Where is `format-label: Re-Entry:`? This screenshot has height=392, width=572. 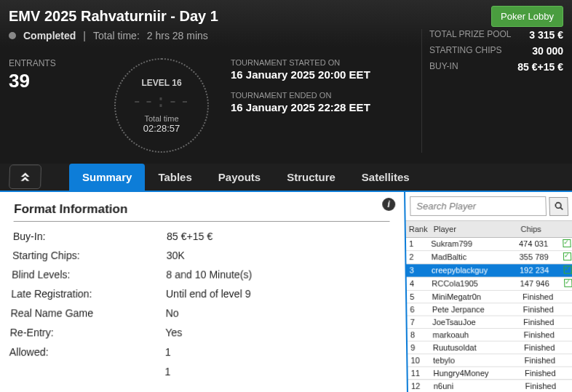
format-label: Re-Entry: is located at coordinates (87, 332).